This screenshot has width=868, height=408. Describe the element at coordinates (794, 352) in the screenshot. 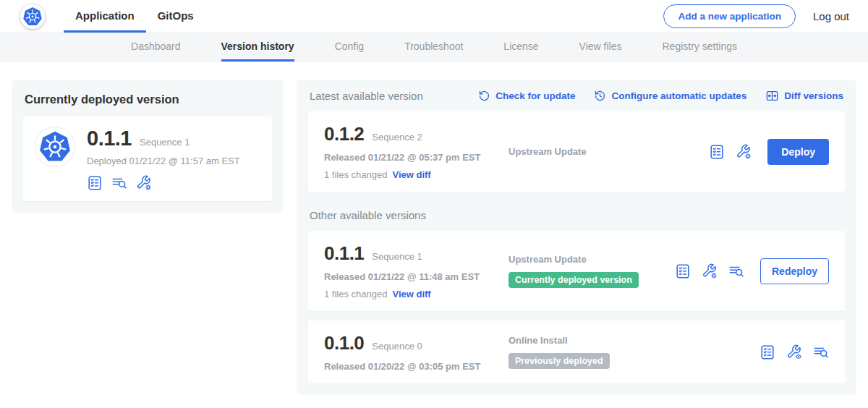

I see `version-row-actions` at that location.